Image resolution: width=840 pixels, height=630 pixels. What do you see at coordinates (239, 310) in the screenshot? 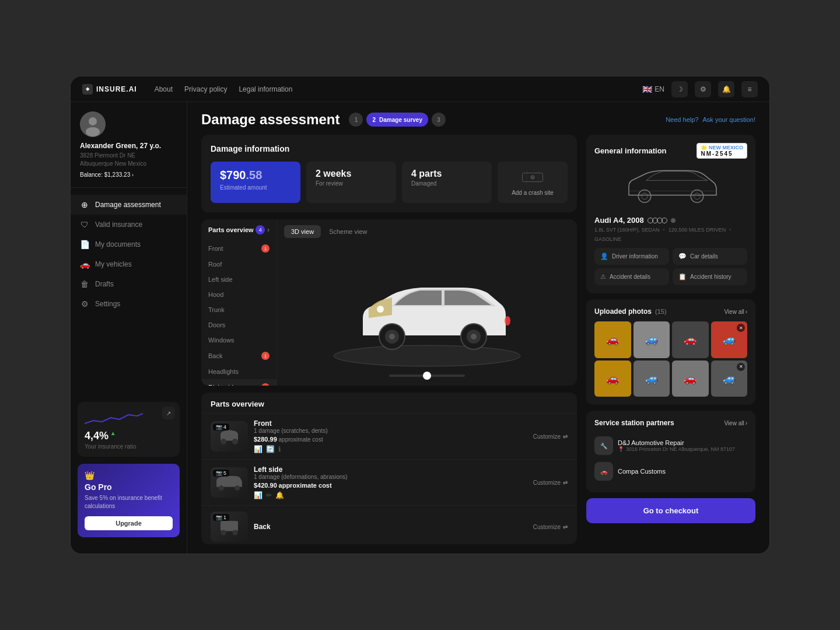
I see `part-item-trunk: Trunk` at bounding box center [239, 310].